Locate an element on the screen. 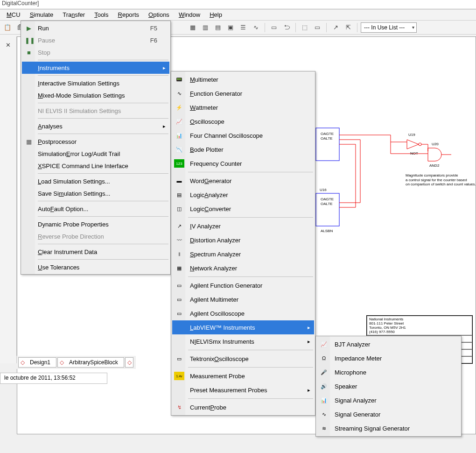 The height and width of the screenshot is (453, 476). menu-xspice: XSPICE Command Line Interface is located at coordinates (96, 166).